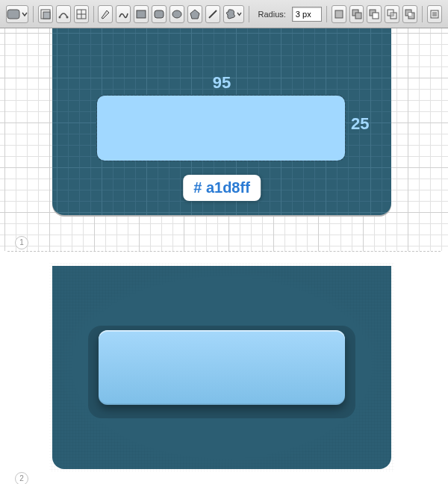 This screenshot has width=448, height=484. I want to click on polygon-shape-button, so click(195, 14).